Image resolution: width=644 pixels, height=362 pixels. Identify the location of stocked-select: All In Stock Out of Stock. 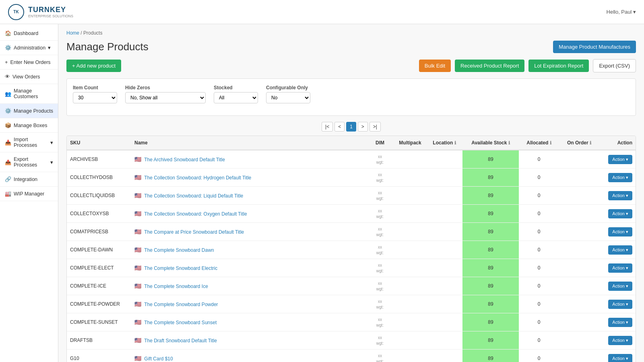
(236, 98).